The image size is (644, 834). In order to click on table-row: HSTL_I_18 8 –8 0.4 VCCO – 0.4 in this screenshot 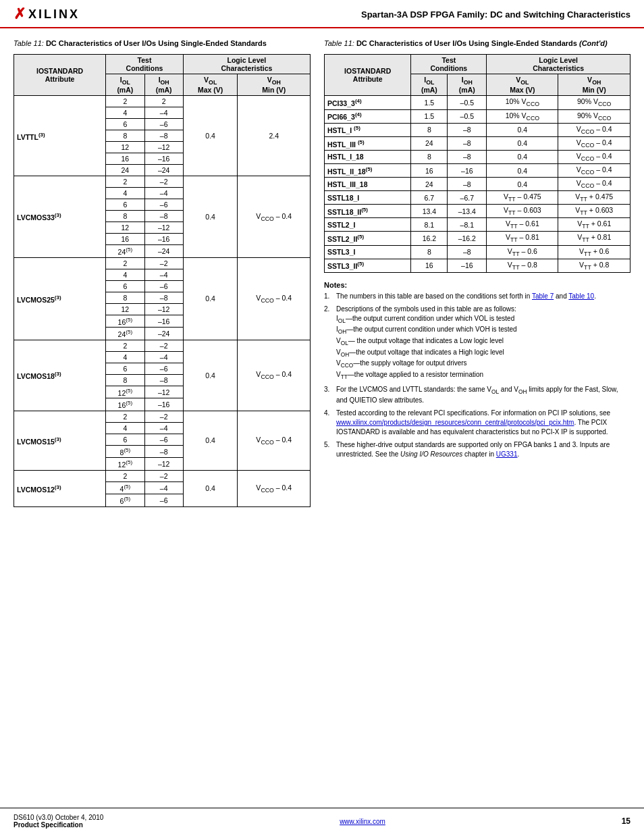, I will do `click(478, 157)`.